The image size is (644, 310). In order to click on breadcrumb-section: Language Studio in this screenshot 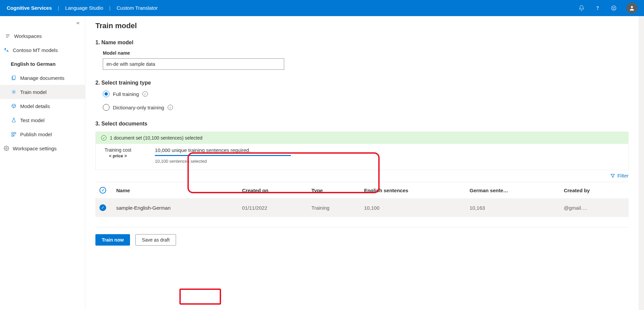, I will do `click(84, 8)`.